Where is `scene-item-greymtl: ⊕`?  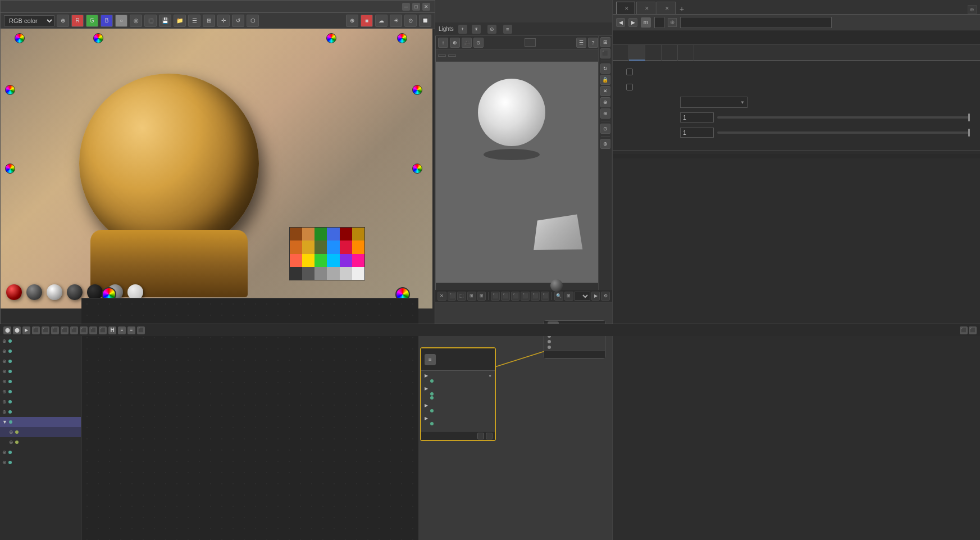 scene-item-greymtl: ⊕ is located at coordinates (40, 361).